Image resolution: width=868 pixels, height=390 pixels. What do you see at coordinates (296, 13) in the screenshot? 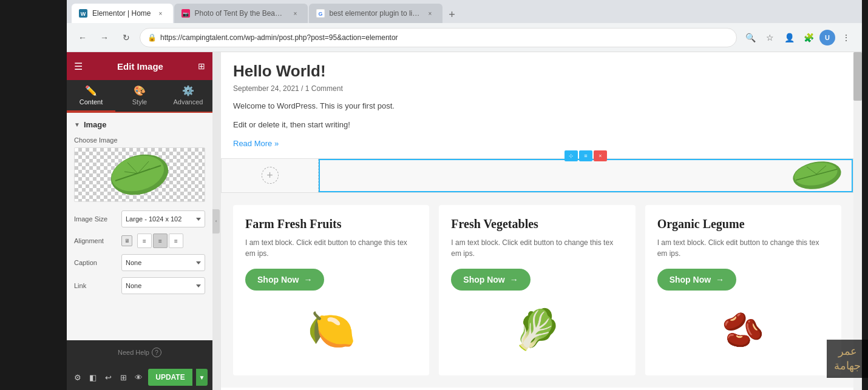
I see `tab-close-photo: ×` at bounding box center [296, 13].